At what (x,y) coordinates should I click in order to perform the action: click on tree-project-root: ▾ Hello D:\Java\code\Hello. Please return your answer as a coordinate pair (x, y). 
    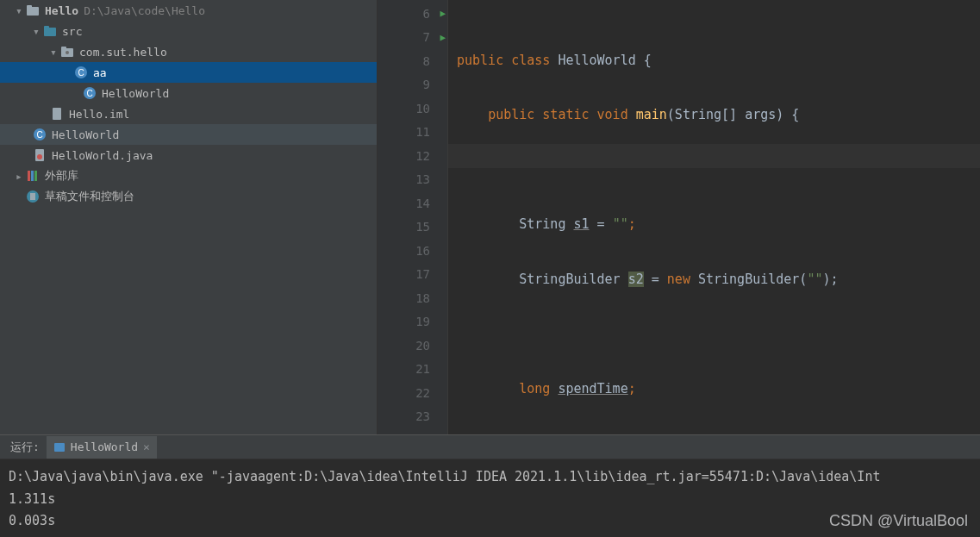
    Looking at the image, I should click on (193, 10).